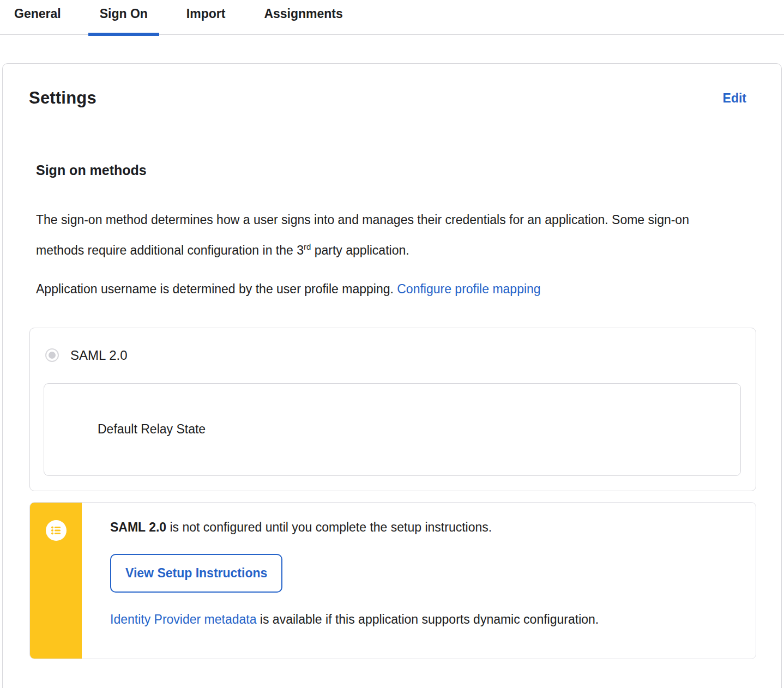 The width and height of the screenshot is (784, 688). Describe the element at coordinates (183, 619) in the screenshot. I see `identity-provider-metadata-link: Identity Provider metadata` at that location.